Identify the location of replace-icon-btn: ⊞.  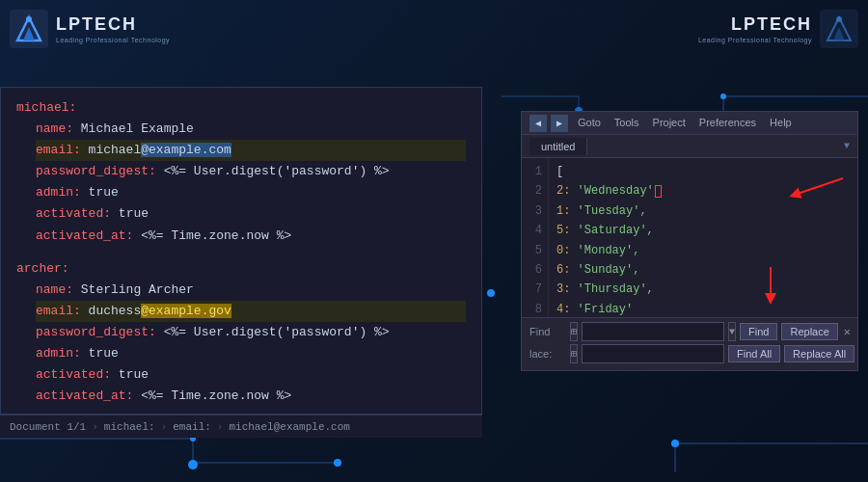
(574, 354).